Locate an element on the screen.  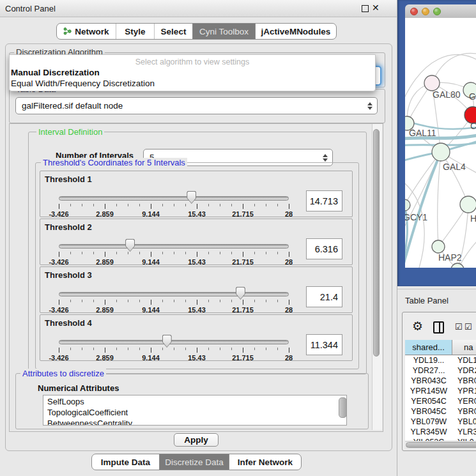
table-cell: YLR345W is located at coordinates (429, 432).